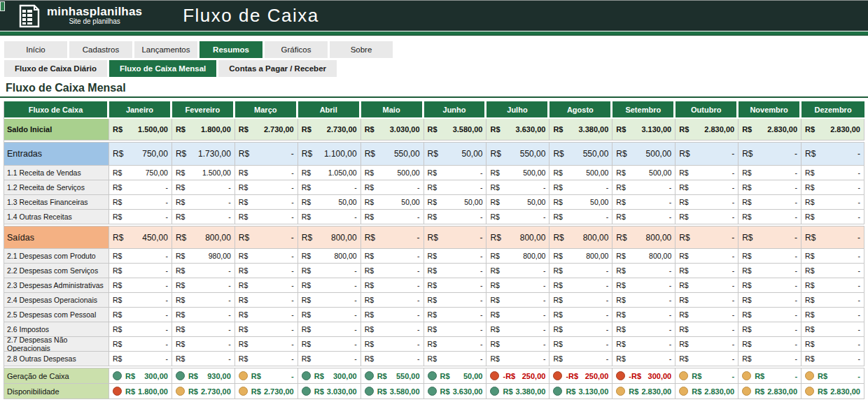  What do you see at coordinates (330, 392) in the screenshot?
I see `indicator-cell: R$3.030,00` at bounding box center [330, 392].